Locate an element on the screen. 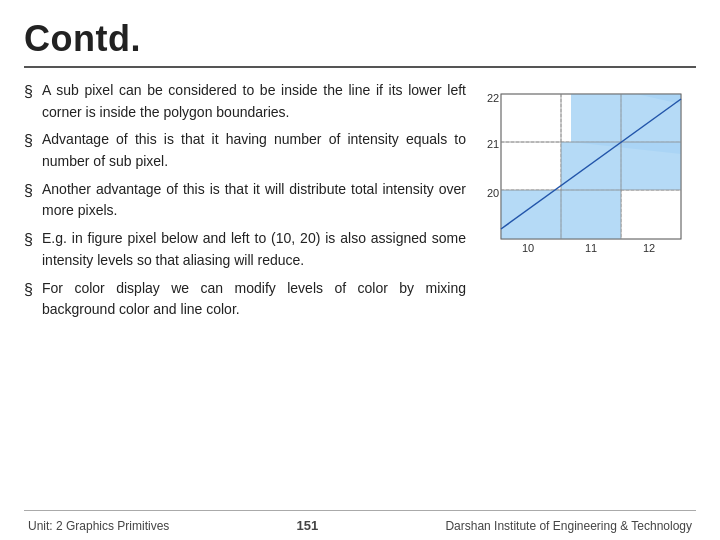 The width and height of the screenshot is (720, 540). title-divider is located at coordinates (360, 67).